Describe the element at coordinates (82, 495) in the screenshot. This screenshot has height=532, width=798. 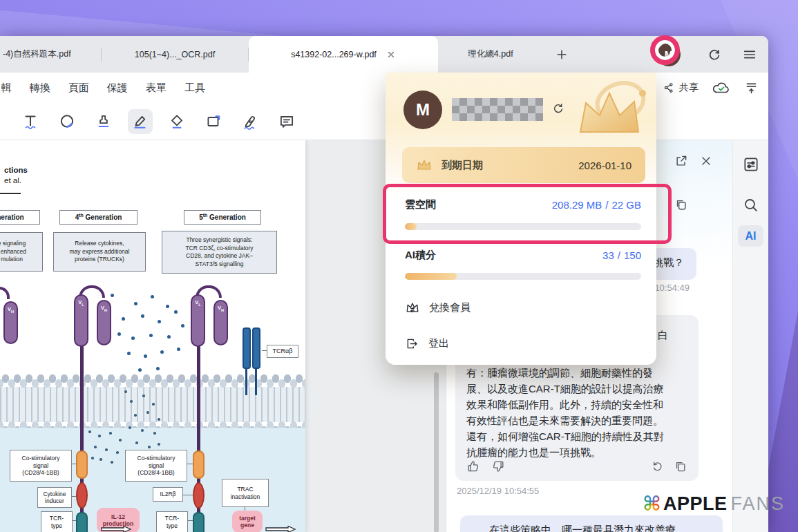
I see `cytokine-inducer-domain` at that location.